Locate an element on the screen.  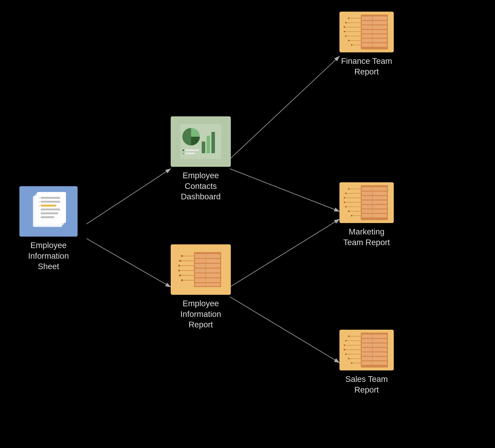
node-marketing-team-report: Marketing Team Report is located at coordinates (367, 215).